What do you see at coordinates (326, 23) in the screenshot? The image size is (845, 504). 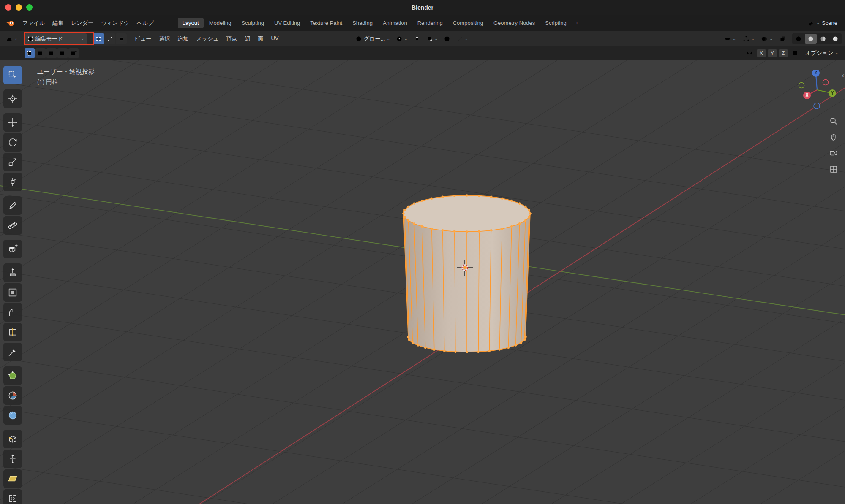 I see `workspace-tab-texture-paint: Texture Paint` at bounding box center [326, 23].